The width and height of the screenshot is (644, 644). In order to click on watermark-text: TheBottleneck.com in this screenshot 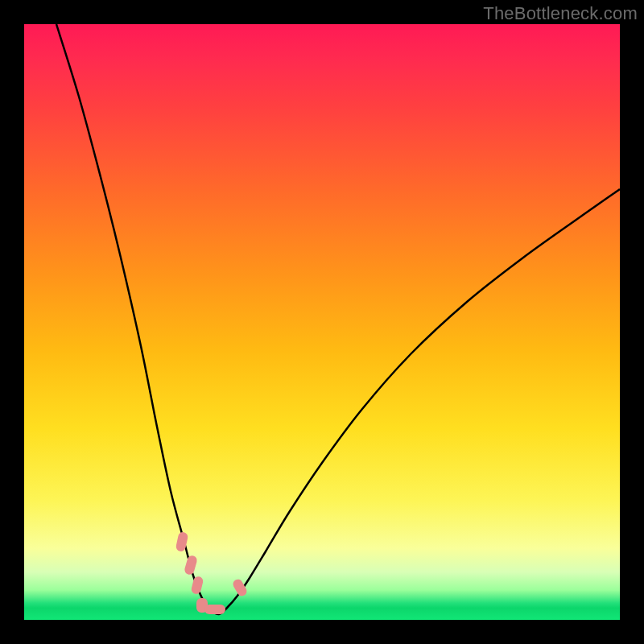, I will do `click(560, 14)`.